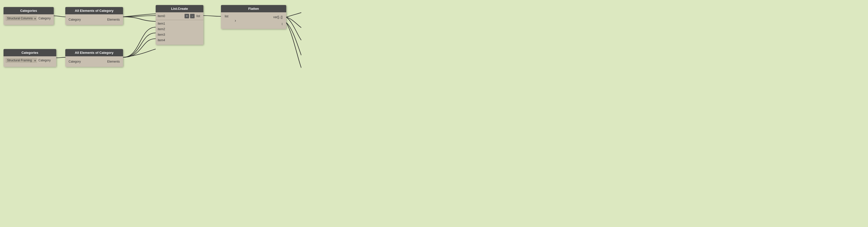 The image size is (868, 227). I want to click on list-create-item2: item2, so click(180, 29).